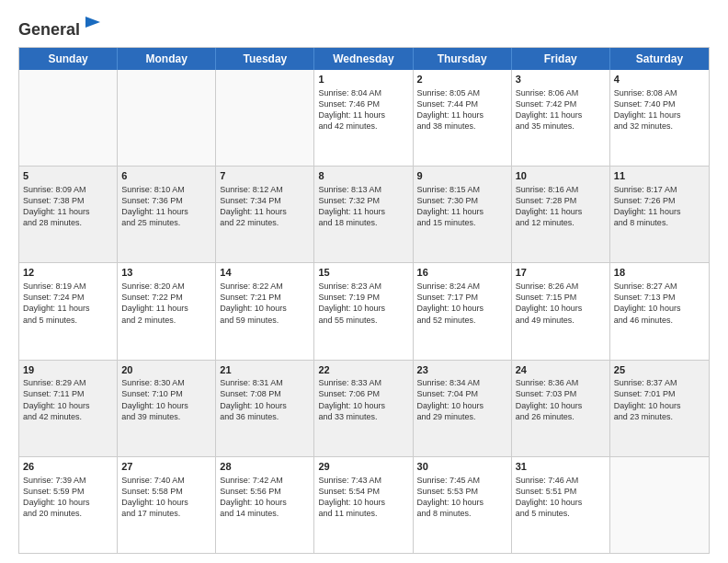 This screenshot has height=563, width=728. I want to click on cell-info: Sunrise: 8:13 AM Sunset: 7:32 PM Dayligh…, so click(363, 206).